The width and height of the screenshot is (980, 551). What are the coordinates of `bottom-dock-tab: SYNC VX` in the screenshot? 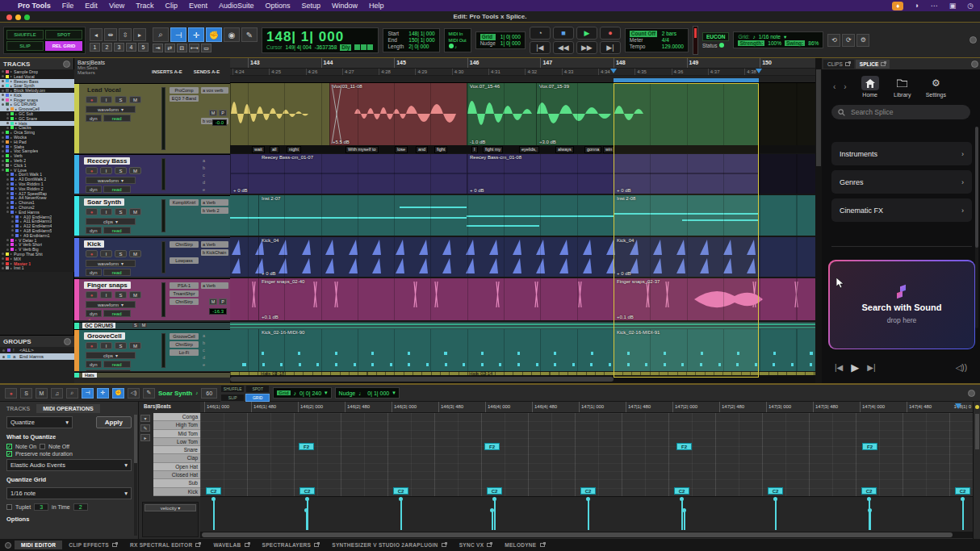 It's located at (476, 545).